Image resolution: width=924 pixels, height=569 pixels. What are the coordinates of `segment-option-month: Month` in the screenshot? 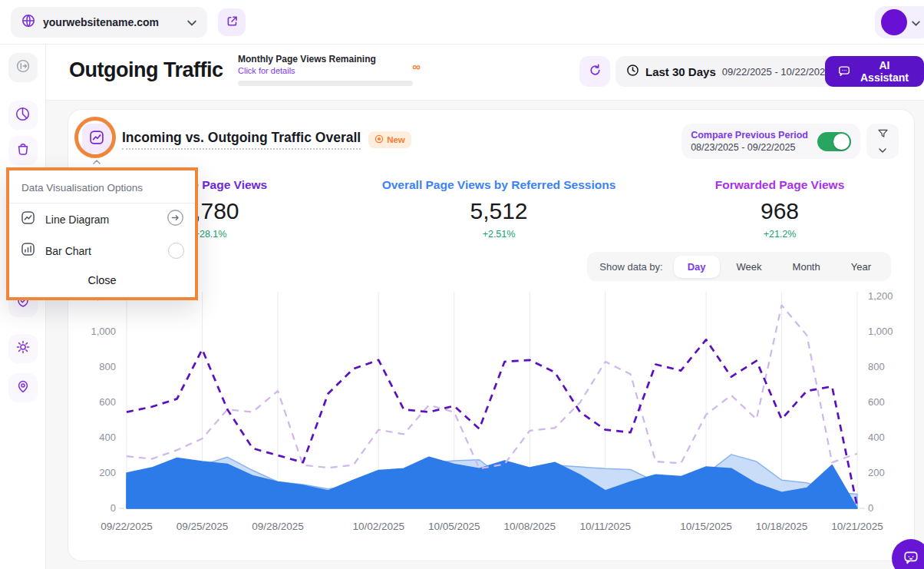 It's located at (807, 267).